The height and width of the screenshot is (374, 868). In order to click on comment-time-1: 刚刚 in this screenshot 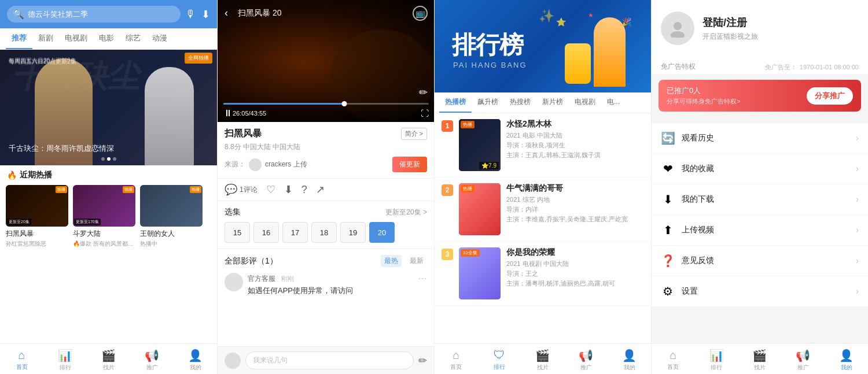, I will do `click(288, 279)`.